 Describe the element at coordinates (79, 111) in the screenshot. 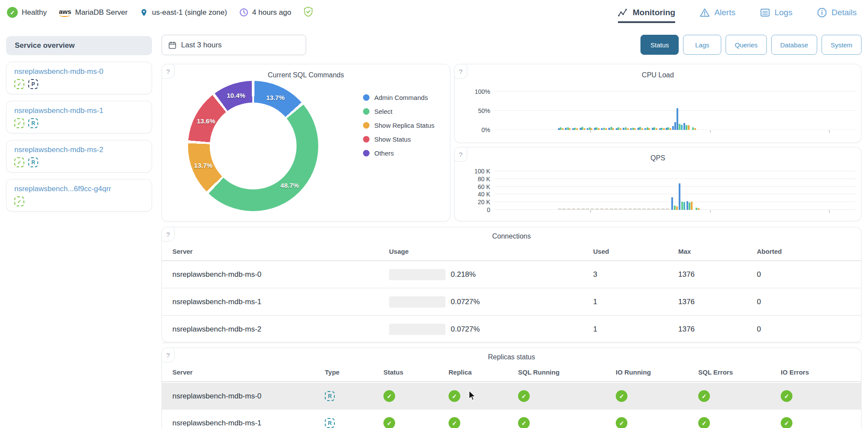

I see `server-link: nsreplawsbench-mdb-ms-1` at that location.